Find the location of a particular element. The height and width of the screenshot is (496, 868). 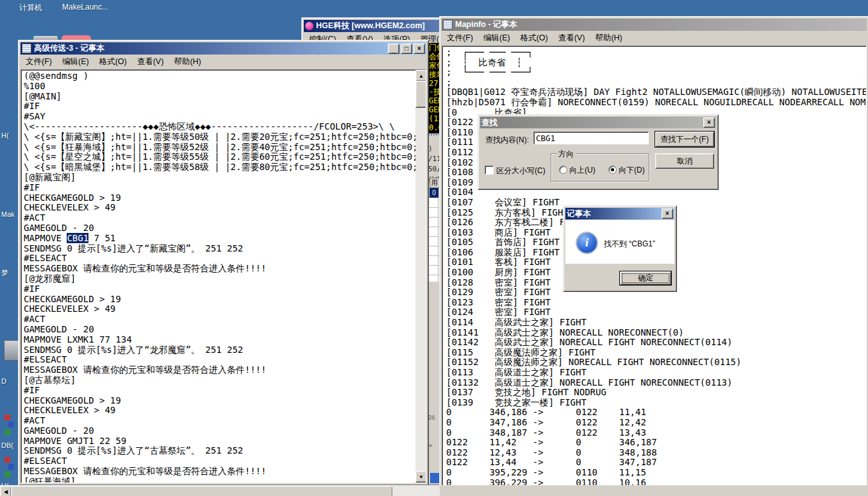

notepad-line: [@古墓祭坛] is located at coordinates (219, 381).